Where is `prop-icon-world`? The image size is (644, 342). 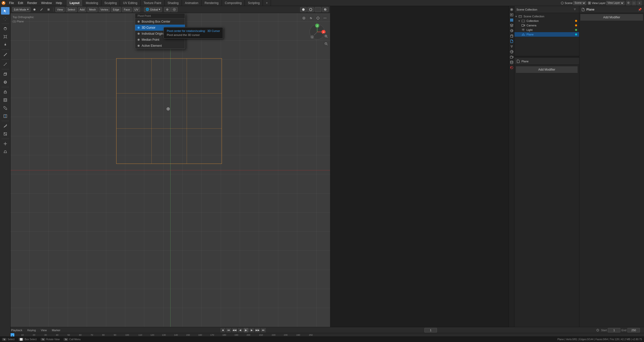 prop-icon-world is located at coordinates (512, 31).